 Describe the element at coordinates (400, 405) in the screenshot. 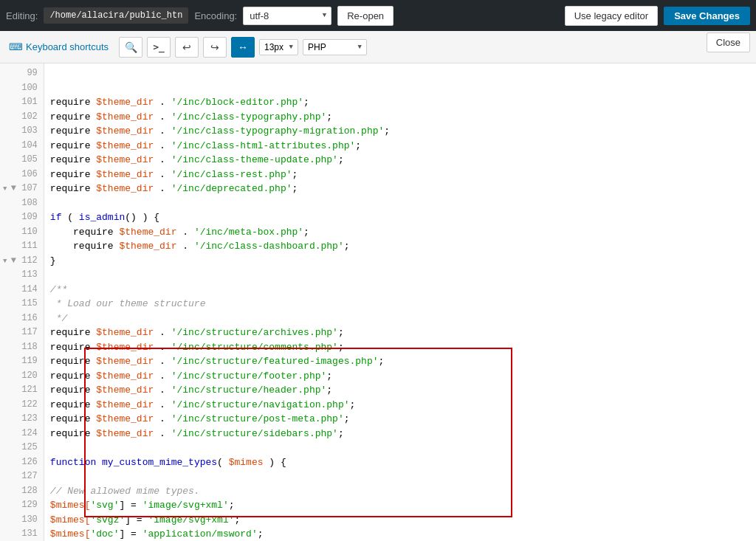

I see `code-line: require $theme_dir . '/inc/structure/nav…` at that location.